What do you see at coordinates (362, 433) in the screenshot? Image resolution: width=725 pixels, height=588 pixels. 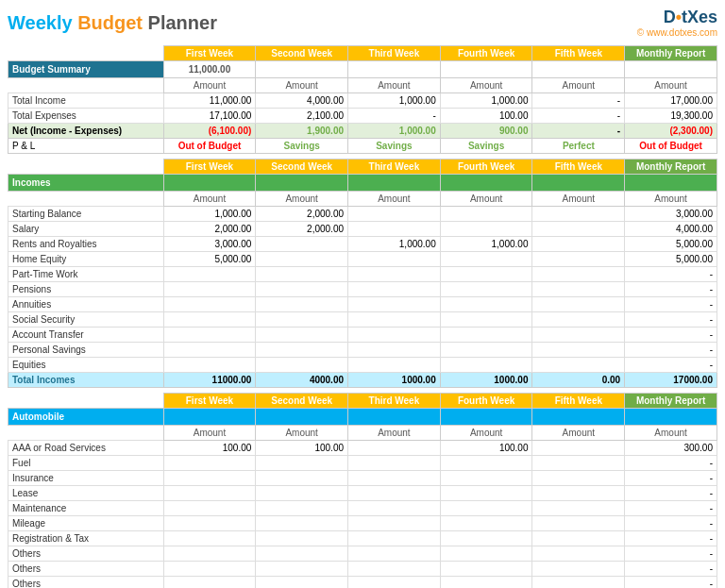 I see `auto-amount-header-row: Amount Amount Amount Amount Amount Amoun…` at bounding box center [362, 433].